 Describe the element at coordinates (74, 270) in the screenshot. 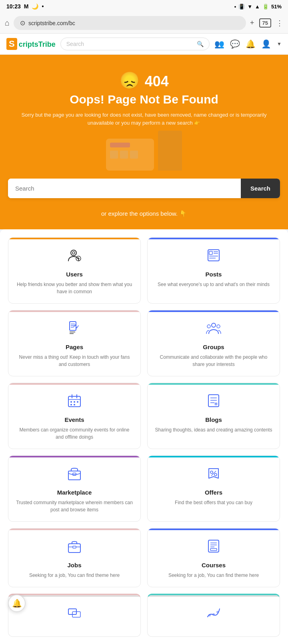

I see `card-users: Users Help friends know you better and s…` at that location.